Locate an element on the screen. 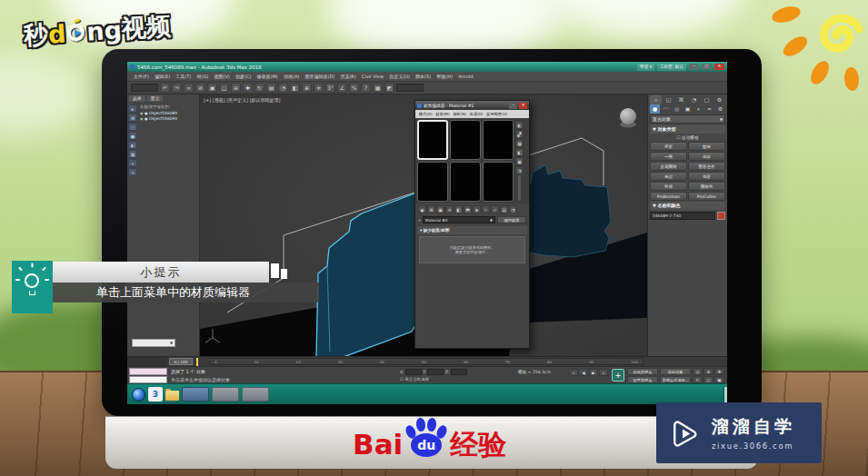  toolbar-icon: ⊘ is located at coordinates (200, 87).